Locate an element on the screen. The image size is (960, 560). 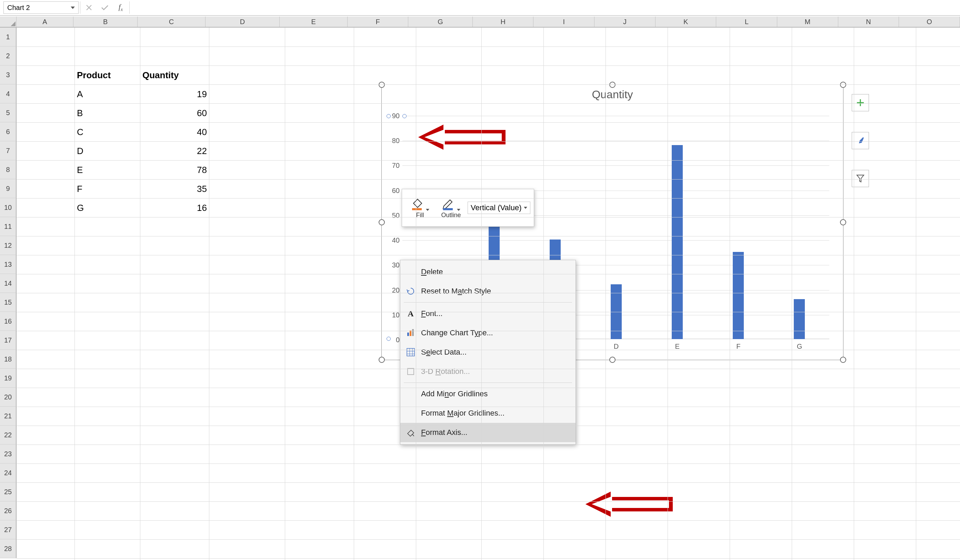
paint-bucket-icon is located at coordinates (418, 204).